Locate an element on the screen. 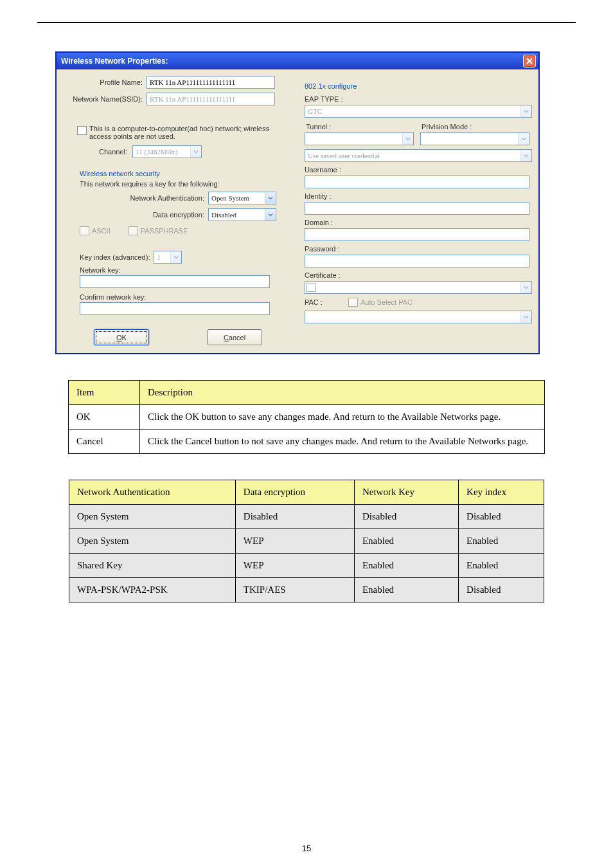 The height and width of the screenshot is (868, 613). right-column: 802.1x configure EAP TYPE : GTC Tunnel :… is located at coordinates (417, 211).